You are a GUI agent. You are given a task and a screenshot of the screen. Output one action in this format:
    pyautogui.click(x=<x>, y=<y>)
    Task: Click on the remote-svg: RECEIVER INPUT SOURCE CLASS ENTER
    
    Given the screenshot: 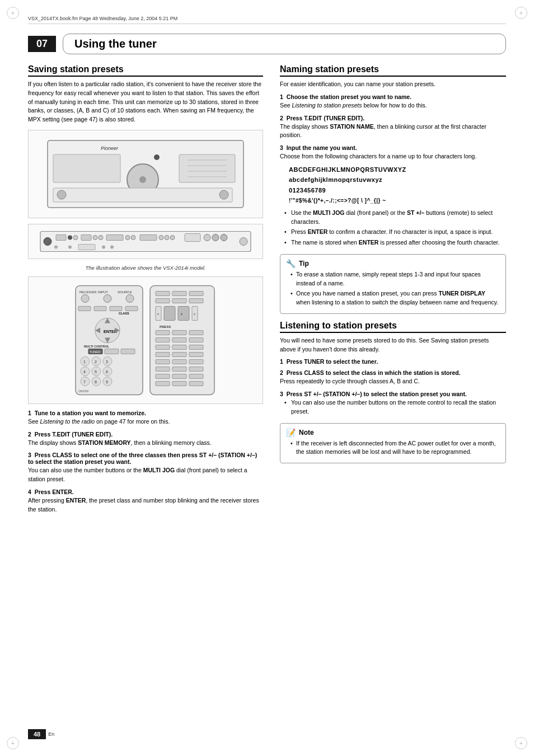 What is the action you would take?
    pyautogui.click(x=146, y=340)
    